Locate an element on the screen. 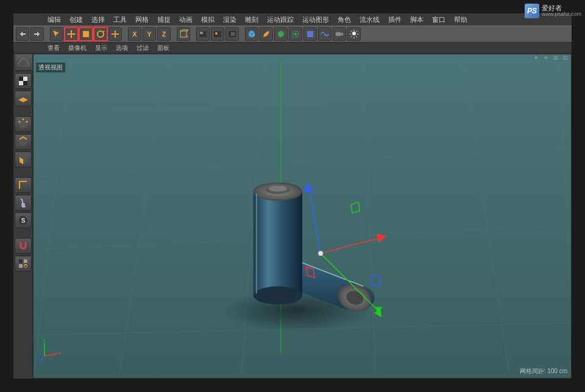  submenu-display: 显示 is located at coordinates (101, 48).